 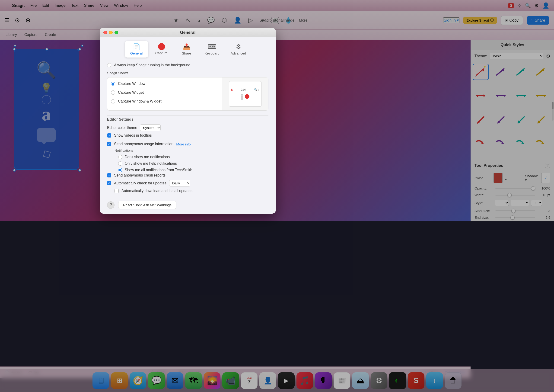 I want to click on radio-inner, so click(x=113, y=84).